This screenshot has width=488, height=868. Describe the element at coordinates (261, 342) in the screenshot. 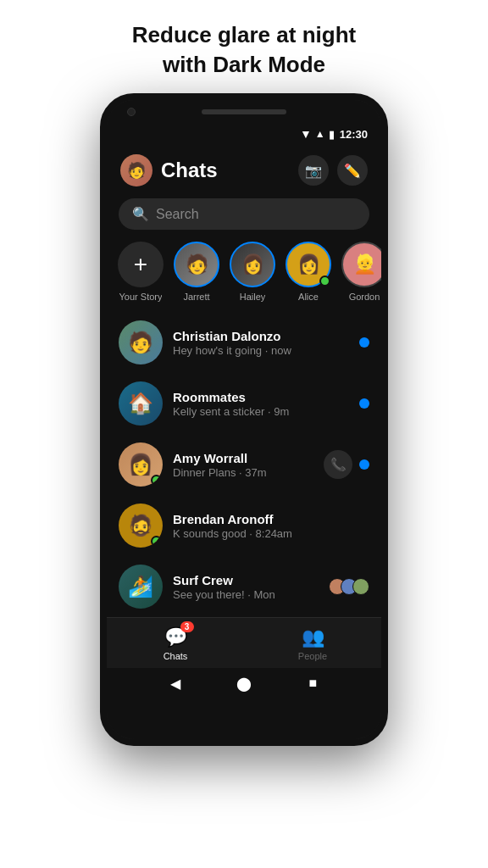

I see `chat-info-christian: Christian Dalonzo Hey how's it going · n…` at that location.